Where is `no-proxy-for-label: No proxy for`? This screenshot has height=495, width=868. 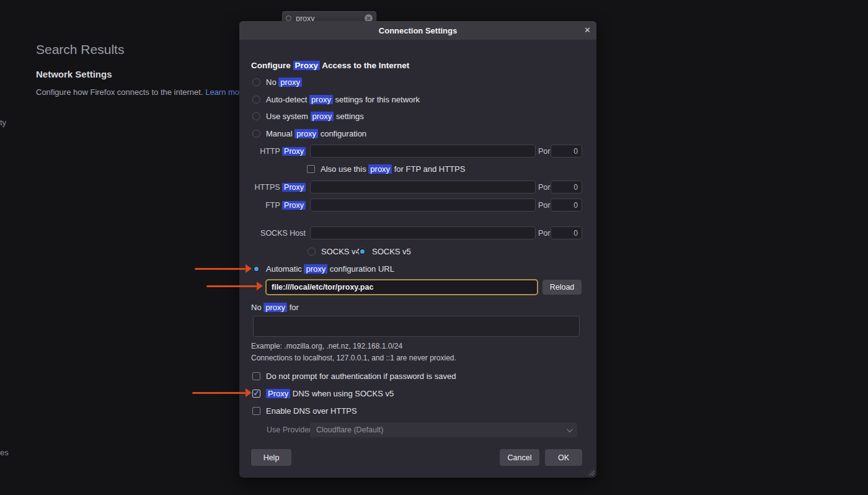 no-proxy-for-label: No proxy for is located at coordinates (275, 308).